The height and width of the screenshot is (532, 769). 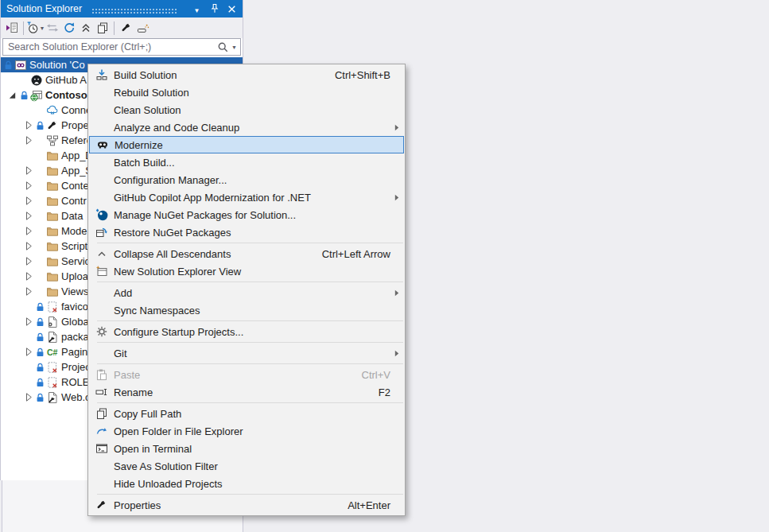 What do you see at coordinates (232, 10) in the screenshot?
I see `close-button` at bounding box center [232, 10].